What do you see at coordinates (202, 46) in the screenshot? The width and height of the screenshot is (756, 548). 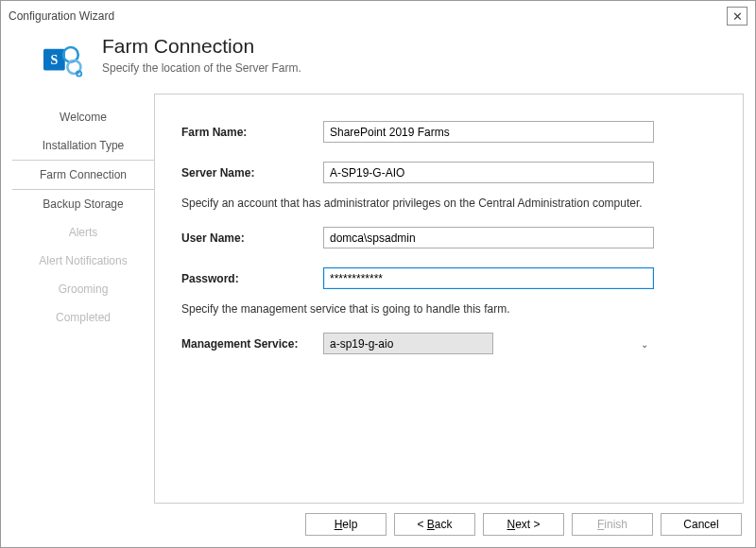 I see `page-title: Farm Connection` at bounding box center [202, 46].